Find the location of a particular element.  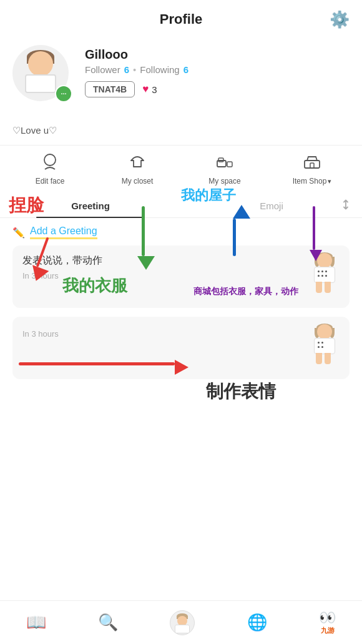

post-text-1: 发表说说，带动作 is located at coordinates (181, 261).